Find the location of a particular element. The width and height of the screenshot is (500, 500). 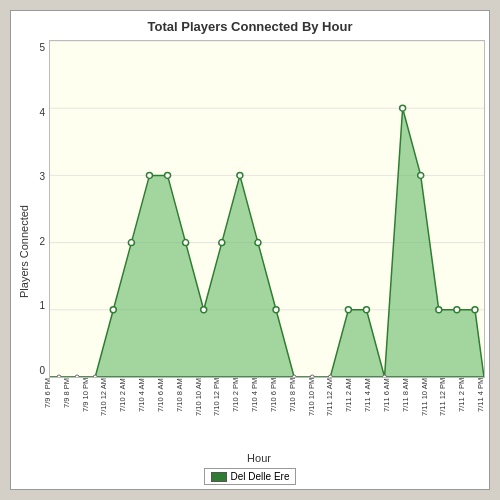

y-tick: 0 is located at coordinates (42, 370).